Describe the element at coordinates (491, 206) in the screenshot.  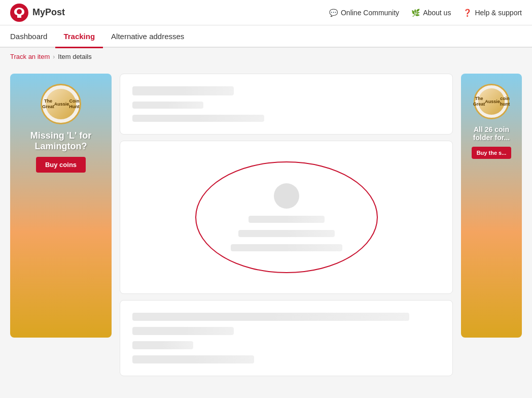
I see `right-ad-banner: The Great Aussie coin hunt All 26 coin f…` at that location.